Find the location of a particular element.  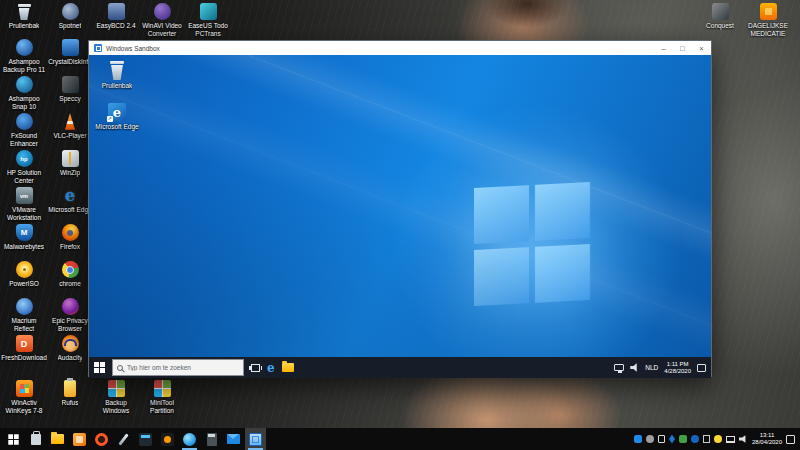

desktop-icon-ashampoo-snap: Ashampoo Snap 10 is located at coordinates (24, 94).